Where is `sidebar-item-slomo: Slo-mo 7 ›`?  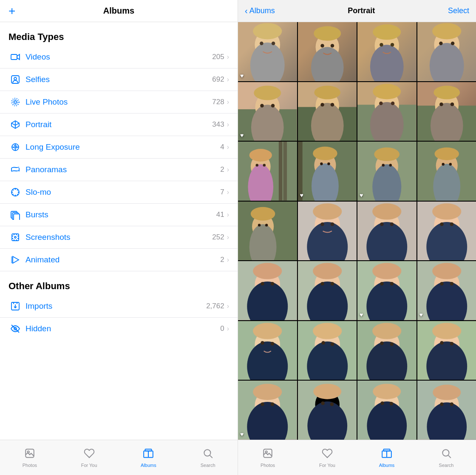 sidebar-item-slomo: Slo-mo 7 › is located at coordinates (119, 192).